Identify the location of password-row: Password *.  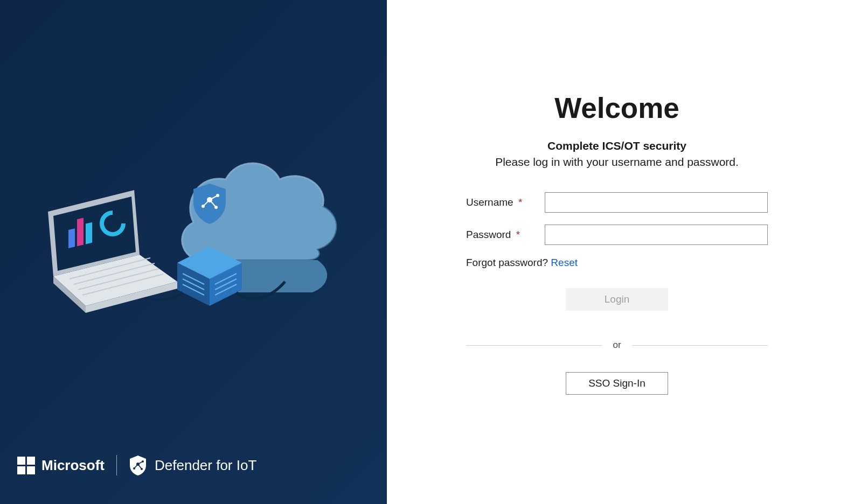
(617, 235).